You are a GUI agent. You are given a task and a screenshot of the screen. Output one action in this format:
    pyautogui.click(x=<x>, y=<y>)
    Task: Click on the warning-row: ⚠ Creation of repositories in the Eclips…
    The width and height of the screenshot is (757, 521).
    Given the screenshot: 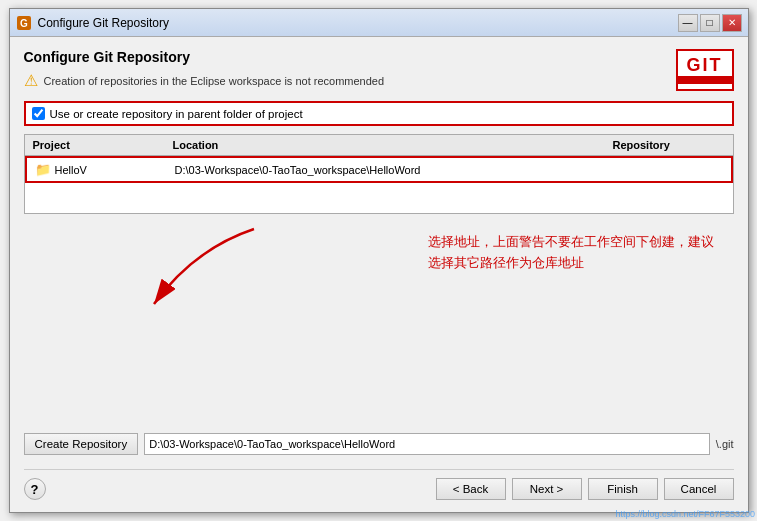 What is the action you would take?
    pyautogui.click(x=204, y=80)
    